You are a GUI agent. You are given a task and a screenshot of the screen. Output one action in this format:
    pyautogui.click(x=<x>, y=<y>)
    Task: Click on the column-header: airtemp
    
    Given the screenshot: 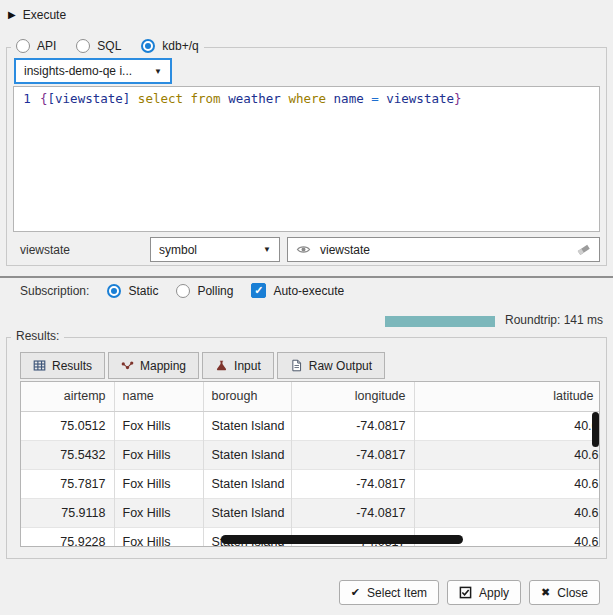 What is the action you would take?
    pyautogui.click(x=68, y=396)
    